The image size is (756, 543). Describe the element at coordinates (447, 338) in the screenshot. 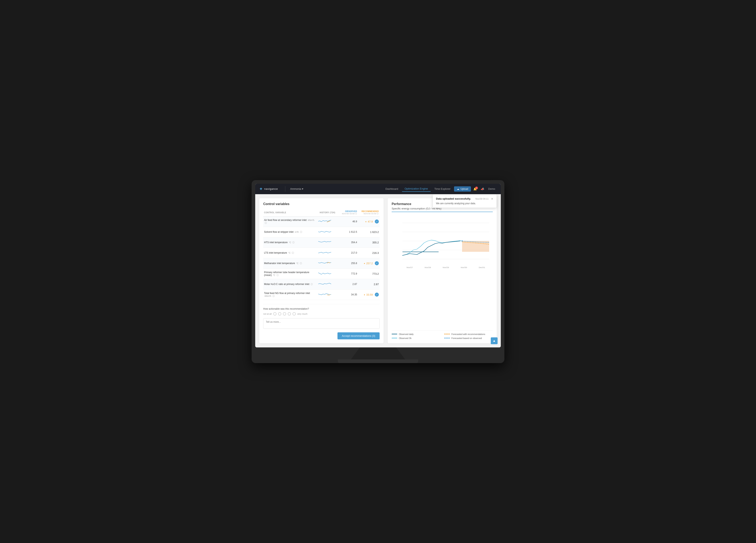

I see `legend-line-forecast-obs` at that location.